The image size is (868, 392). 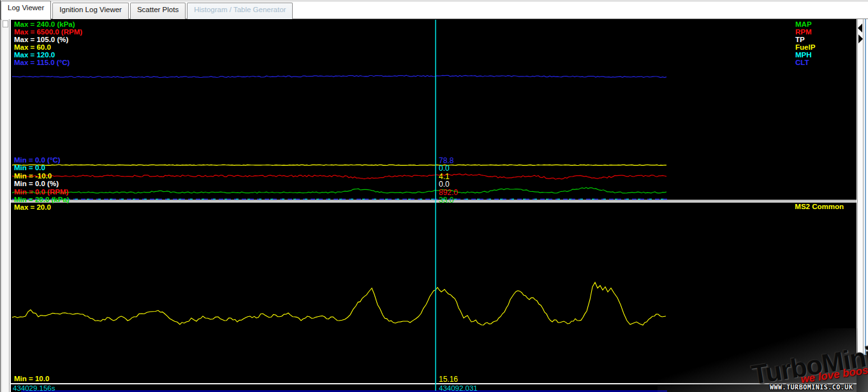 What do you see at coordinates (448, 379) in the screenshot?
I see `lower-cursor-value: 15.16` at bounding box center [448, 379].